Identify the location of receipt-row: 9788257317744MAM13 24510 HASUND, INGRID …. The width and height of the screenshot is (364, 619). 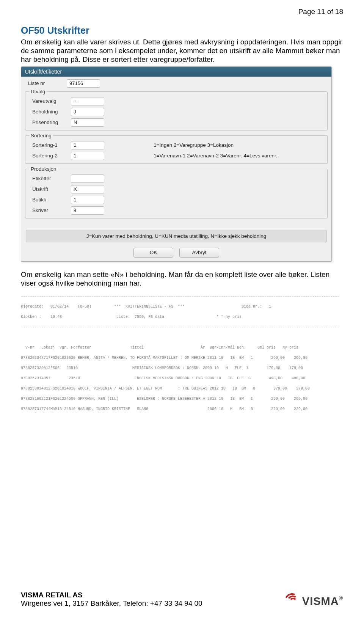
(181, 409).